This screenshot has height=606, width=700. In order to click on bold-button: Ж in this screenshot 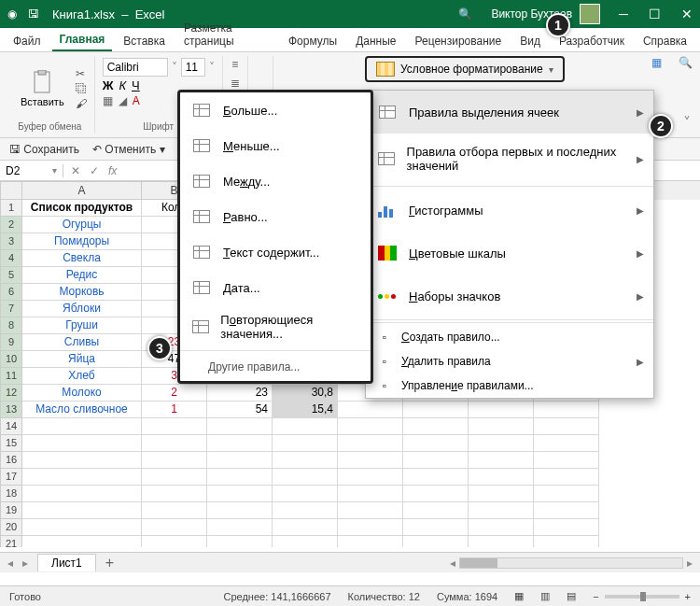, I will do `click(108, 86)`.